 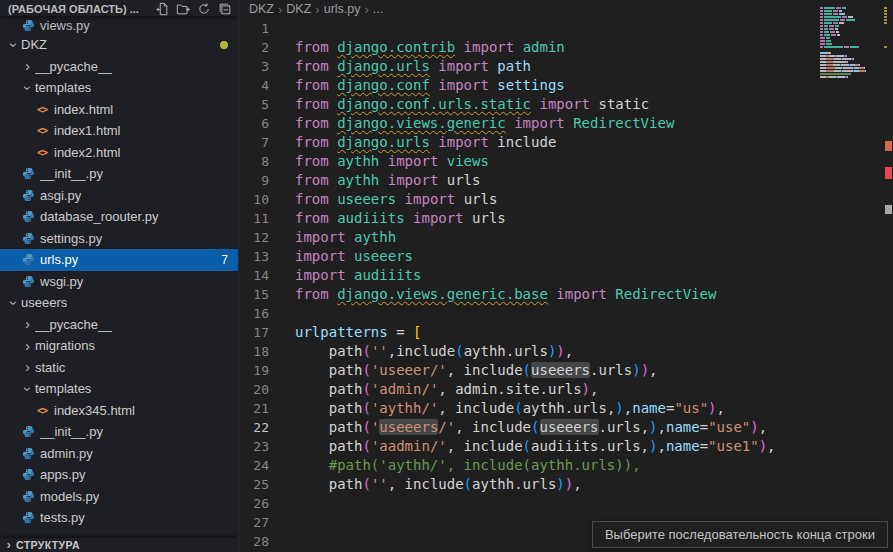 I want to click on line-number: 4, so click(x=267, y=86).